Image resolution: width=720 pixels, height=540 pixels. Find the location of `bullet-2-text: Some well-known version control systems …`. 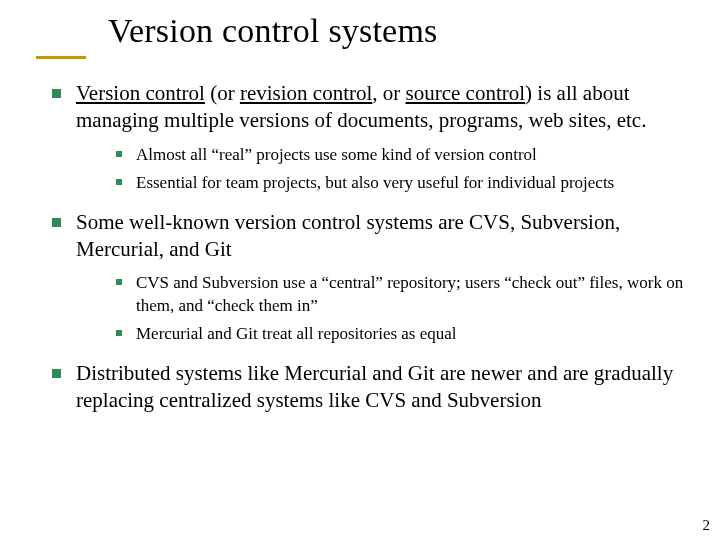

bullet-2-text: Some well-known version control systems … is located at coordinates (348, 236).